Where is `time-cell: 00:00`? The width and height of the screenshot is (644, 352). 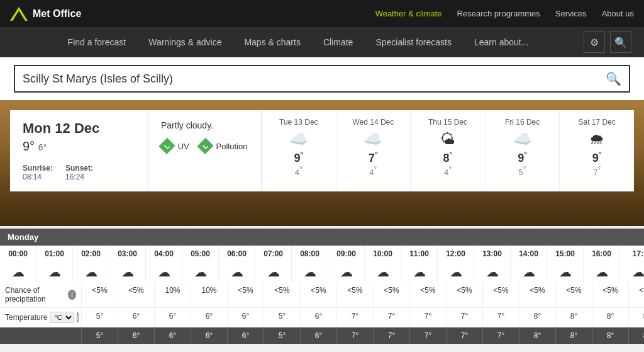
time-cell: 00:00 is located at coordinates (18, 254).